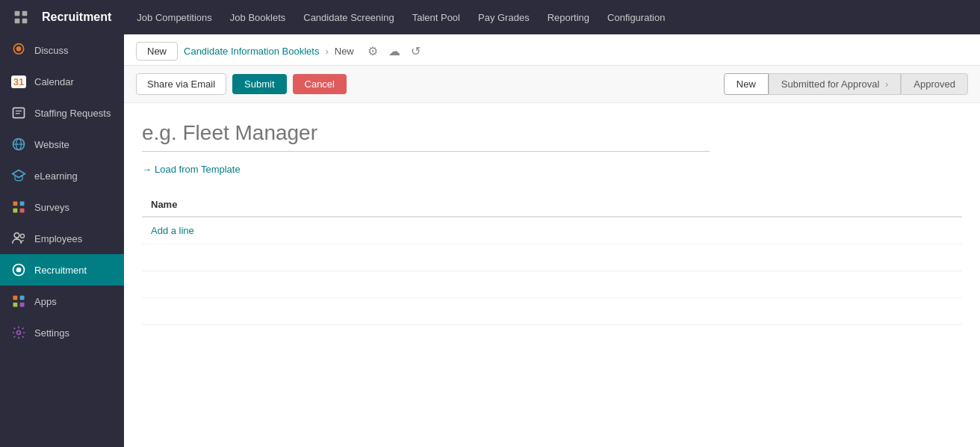 The image size is (980, 447). Describe the element at coordinates (320, 84) in the screenshot. I see `cancel-button: Cancel` at that location.